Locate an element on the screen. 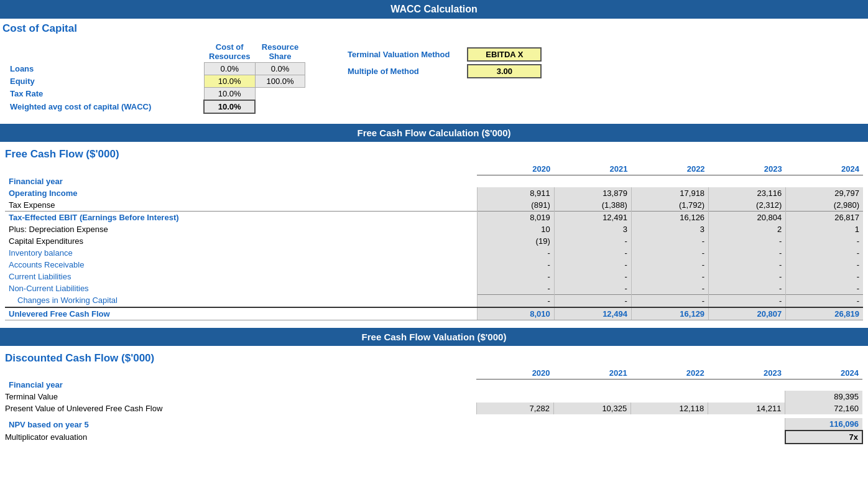 The image size is (868, 489). dcf-financial-year-label: Financial year is located at coordinates (241, 384).